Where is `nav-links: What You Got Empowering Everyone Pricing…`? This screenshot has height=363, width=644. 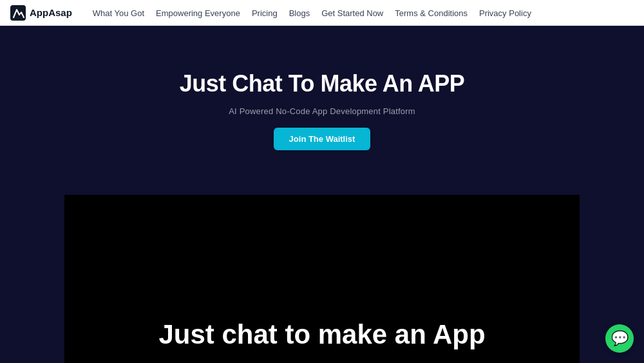
nav-links: What You Got Empowering Everyone Pricing… is located at coordinates (312, 13).